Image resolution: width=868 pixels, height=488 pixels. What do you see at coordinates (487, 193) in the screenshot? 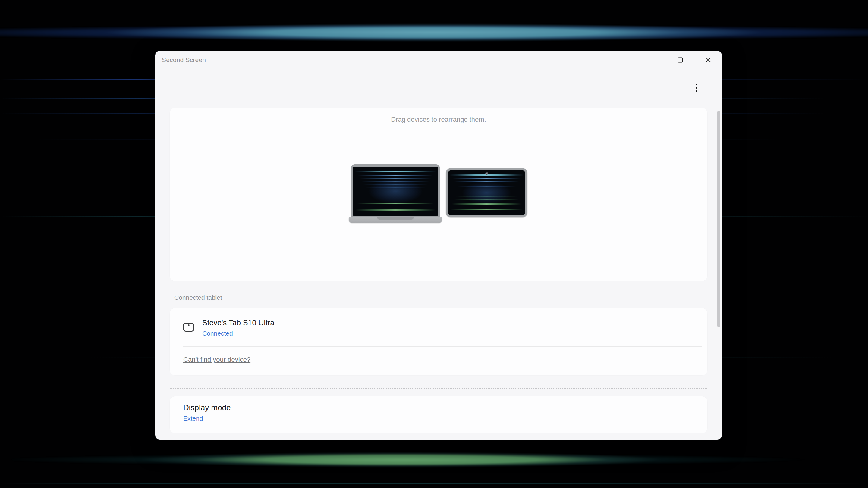
I see `tablet-wallpaper` at bounding box center [487, 193].